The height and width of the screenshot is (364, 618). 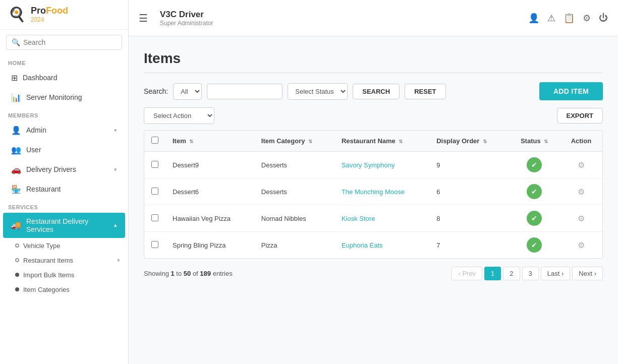 I want to click on chevron-down-icon: ▾, so click(x=119, y=260).